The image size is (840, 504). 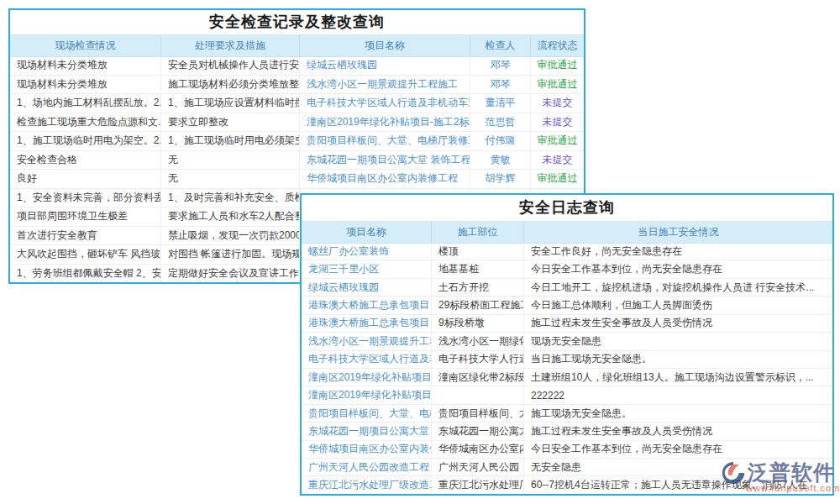 I want to click on daily-safety-cell: 今日安全工作基本到位，尚无安全隐患存在, so click(x=679, y=449).